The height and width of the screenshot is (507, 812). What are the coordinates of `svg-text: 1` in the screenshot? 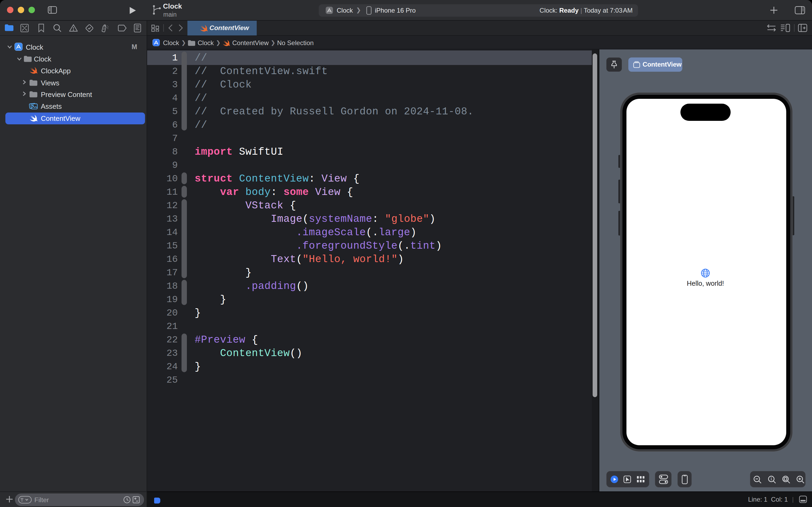 It's located at (771, 479).